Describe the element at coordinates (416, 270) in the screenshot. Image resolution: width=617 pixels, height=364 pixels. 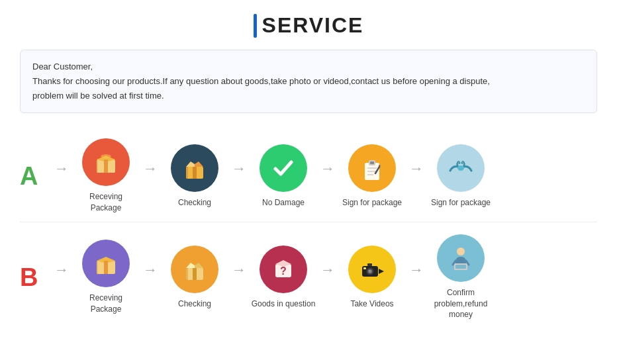
I see `arrow-b4: →` at that location.